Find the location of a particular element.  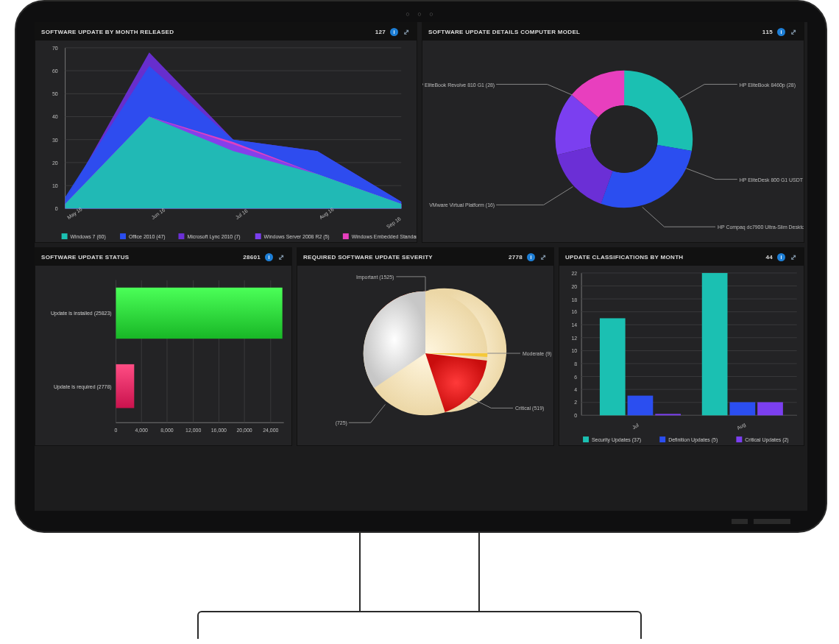

svg-text: Definition Updates (5) is located at coordinates (693, 440).